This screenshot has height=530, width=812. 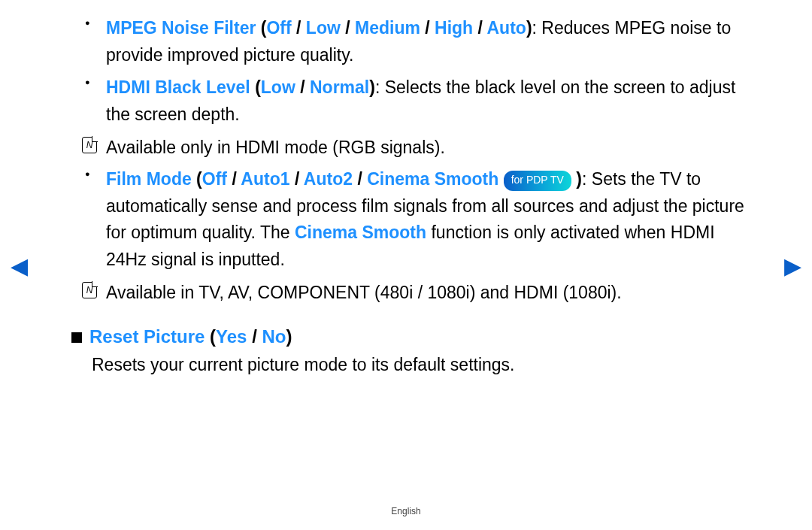 What do you see at coordinates (412, 147) in the screenshot?
I see `note: NAvailable only in HDMI mode (RGB signal…` at bounding box center [412, 147].